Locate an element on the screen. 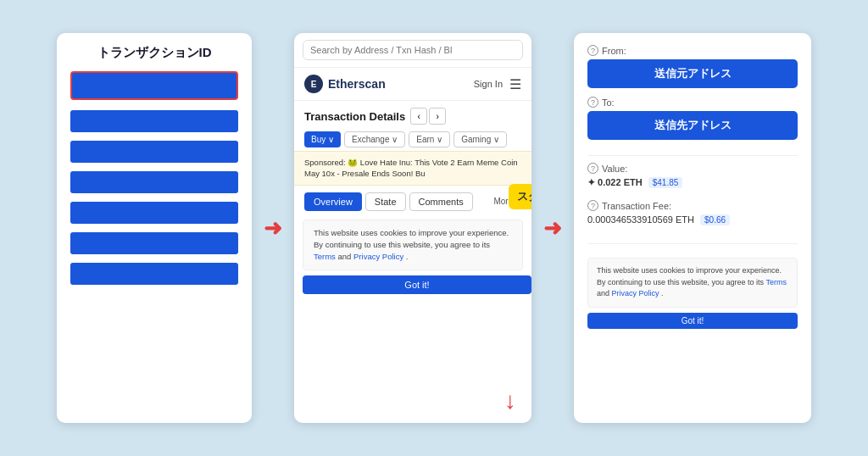 This screenshot has height=456, width=868. arrow-left-icon: ➜ is located at coordinates (273, 228).